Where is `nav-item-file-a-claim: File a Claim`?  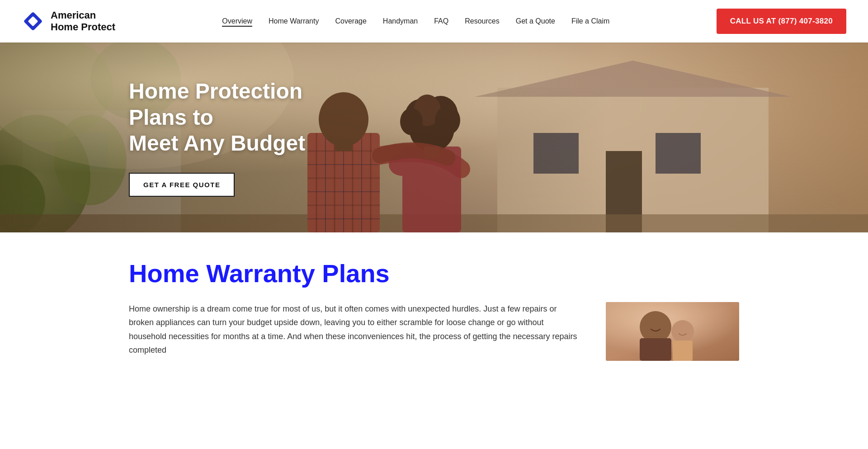 nav-item-file-a-claim: File a Claim is located at coordinates (590, 21).